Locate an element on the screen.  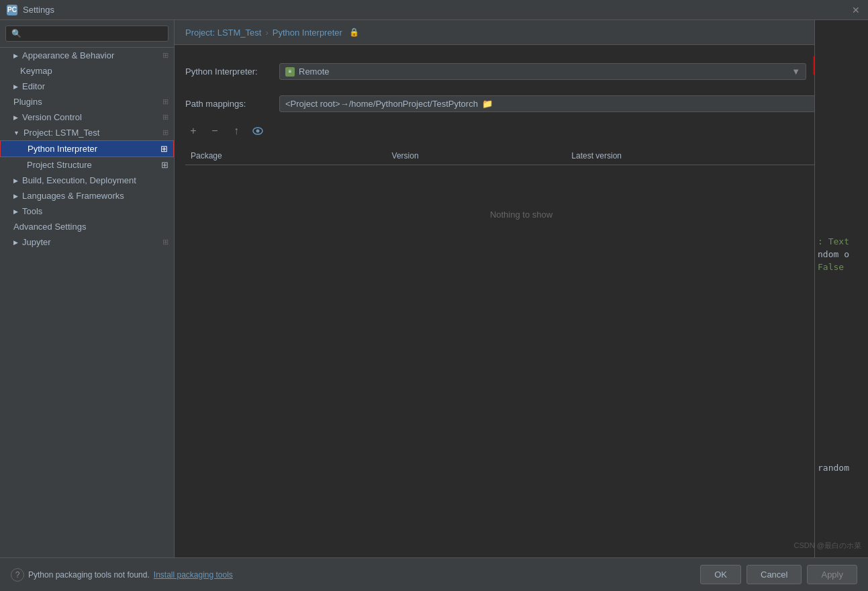
cancel-button: Cancel is located at coordinates (774, 575).